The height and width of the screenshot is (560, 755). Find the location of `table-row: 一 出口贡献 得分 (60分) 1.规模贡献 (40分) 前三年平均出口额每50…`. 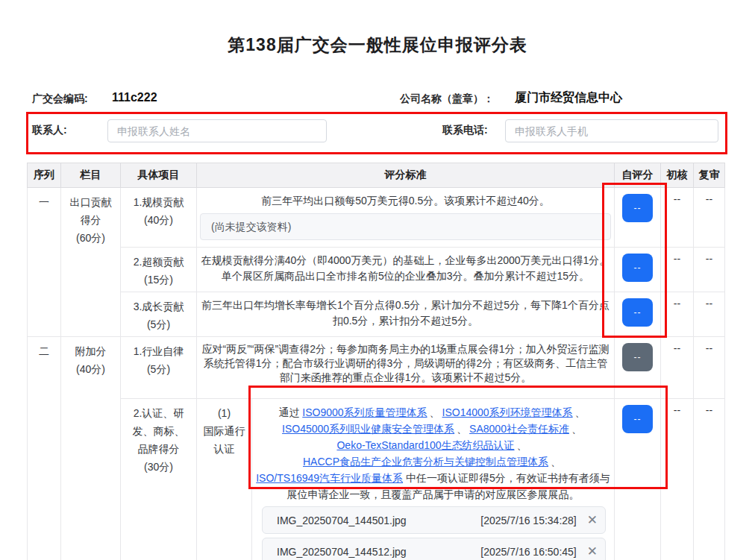

table-row: 一 出口贡献 得分 (60分) 1.规模贡献 (40分) 前三年平均出口额每50… is located at coordinates (376, 218).